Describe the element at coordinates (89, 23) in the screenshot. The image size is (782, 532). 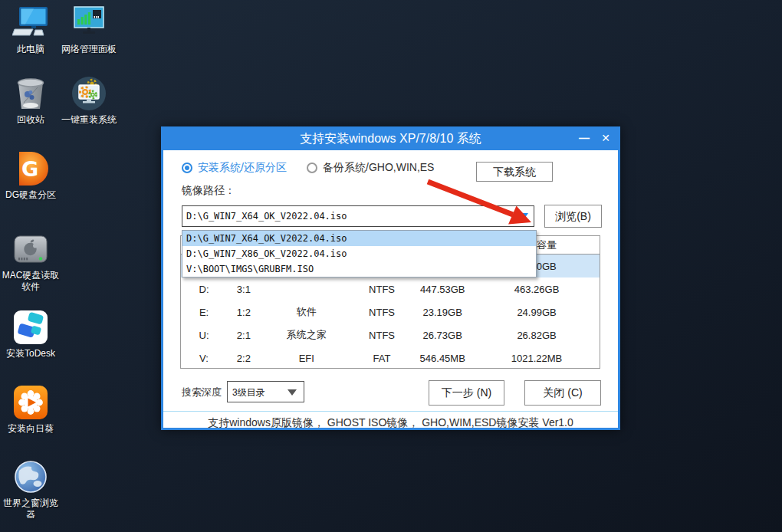
I see `network-panel-icon` at that location.